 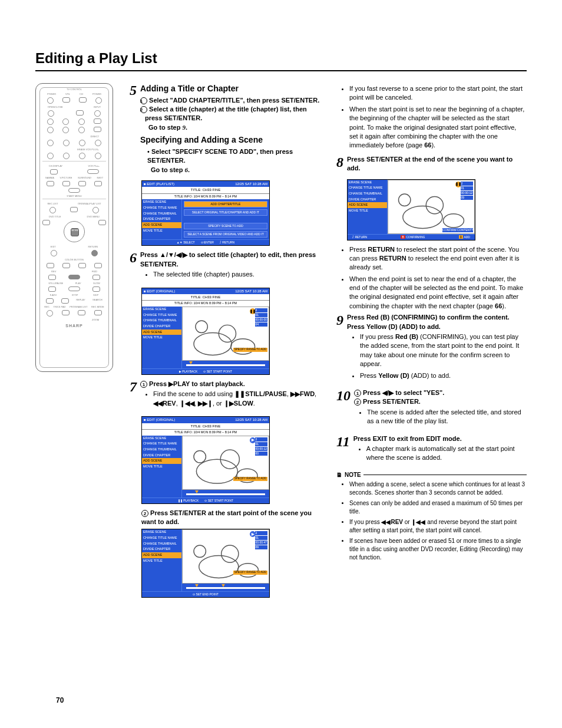 What do you see at coordinates (206, 460) in the screenshot?
I see `screen-original-play: ■ EDIT (ORIGINAL)12/25 SAT 10:28 AM TITL…` at bounding box center [206, 460].